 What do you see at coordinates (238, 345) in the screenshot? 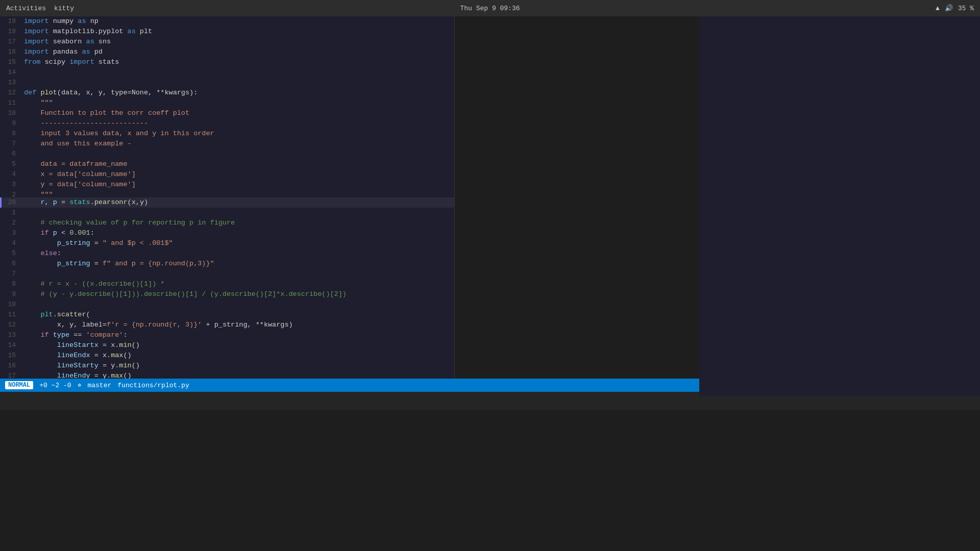
I see `line-content: lineStartx = x.min()` at bounding box center [238, 345].